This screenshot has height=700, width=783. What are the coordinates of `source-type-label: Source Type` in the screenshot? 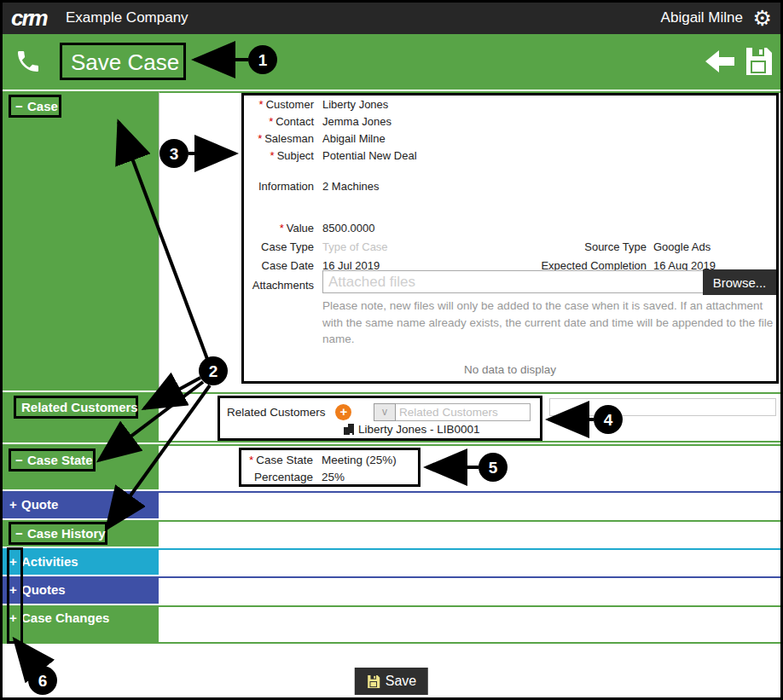 It's located at (571, 247).